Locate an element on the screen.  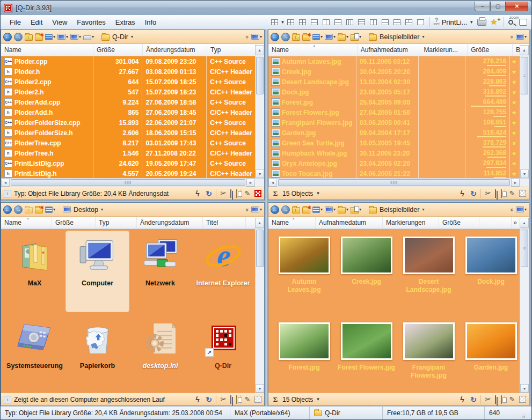
scrollbar-thumb: ⦀⦀⦀ is located at coordinates (128, 182).